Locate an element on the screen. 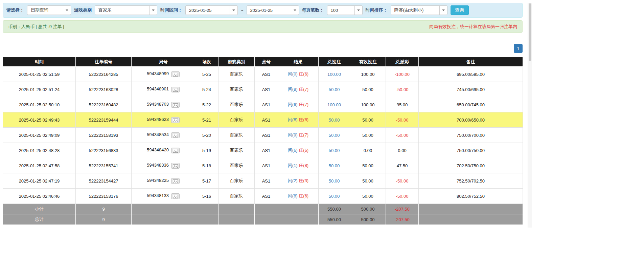  cell-note: 695.00/595.00 is located at coordinates (471, 74).